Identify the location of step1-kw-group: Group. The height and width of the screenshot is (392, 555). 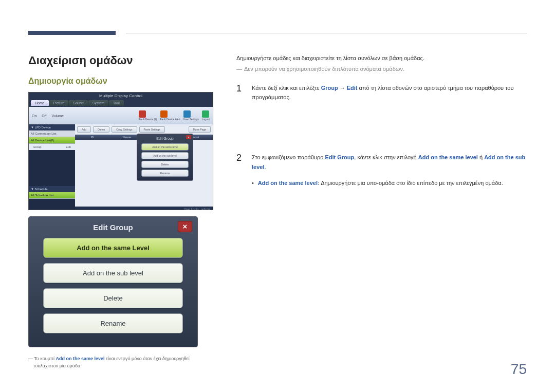
(330, 88).